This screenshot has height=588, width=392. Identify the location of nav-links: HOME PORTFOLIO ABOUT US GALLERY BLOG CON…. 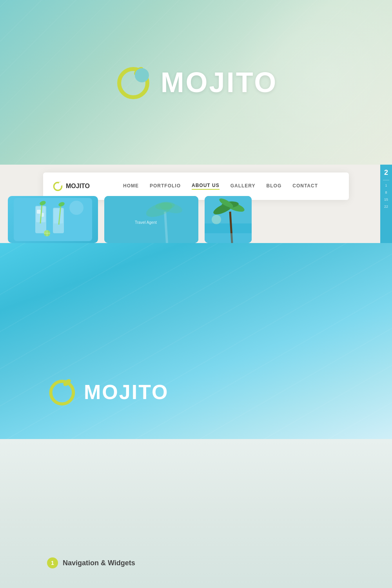
(220, 186).